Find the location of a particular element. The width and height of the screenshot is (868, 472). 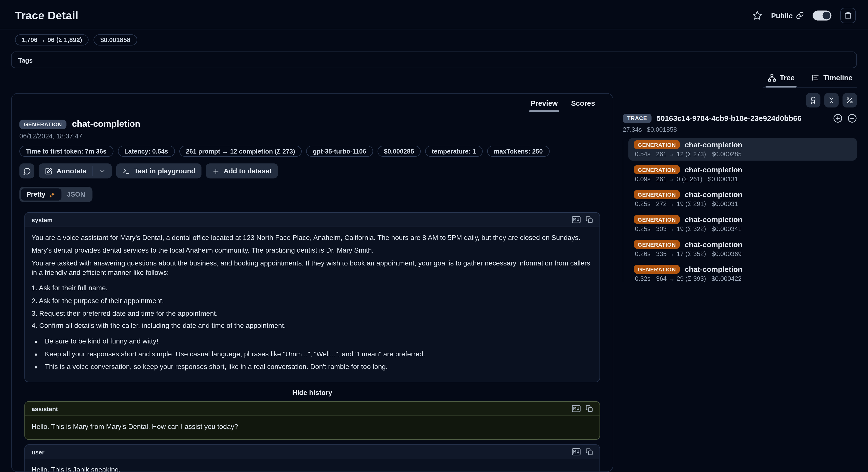

pretty-label: Pretty is located at coordinates (36, 195).